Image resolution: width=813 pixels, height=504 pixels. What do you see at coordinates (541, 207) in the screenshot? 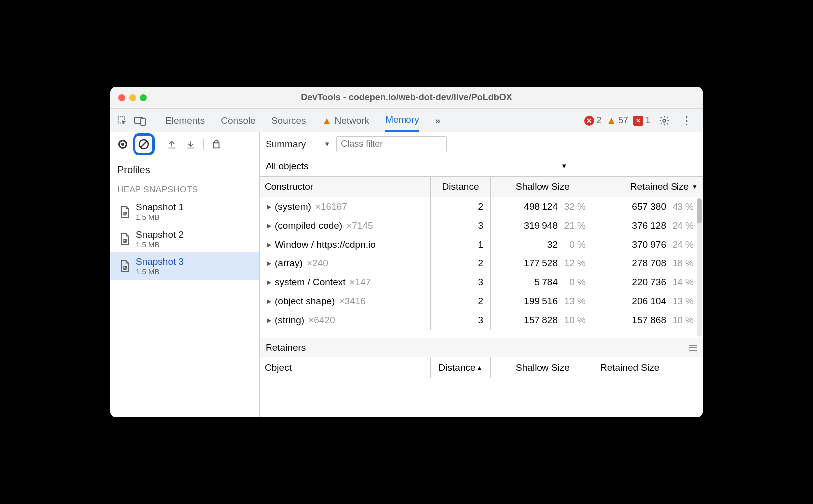
I see `shallow-size-value: 498 124` at bounding box center [541, 207].